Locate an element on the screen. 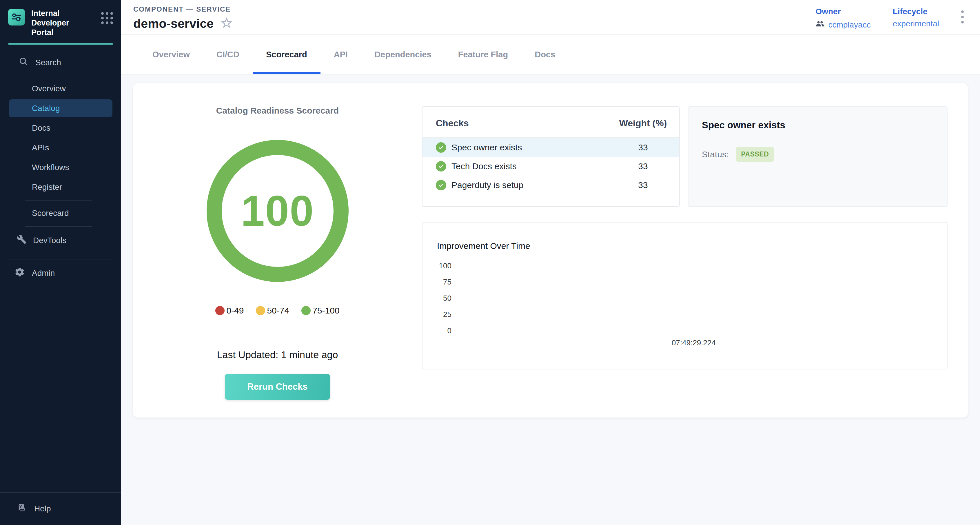  y-axis-tick: 25 is located at coordinates (440, 315).